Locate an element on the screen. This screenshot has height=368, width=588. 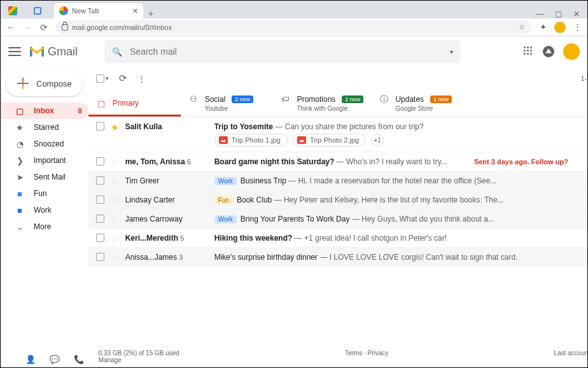
nav-label: Sent Mail is located at coordinates (50, 177).